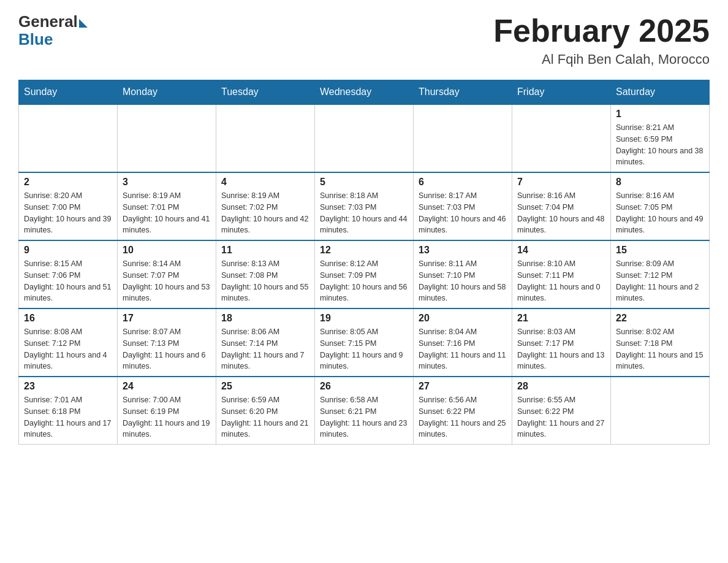 This screenshot has height=563, width=728. What do you see at coordinates (561, 386) in the screenshot?
I see `day-number: 28` at bounding box center [561, 386].